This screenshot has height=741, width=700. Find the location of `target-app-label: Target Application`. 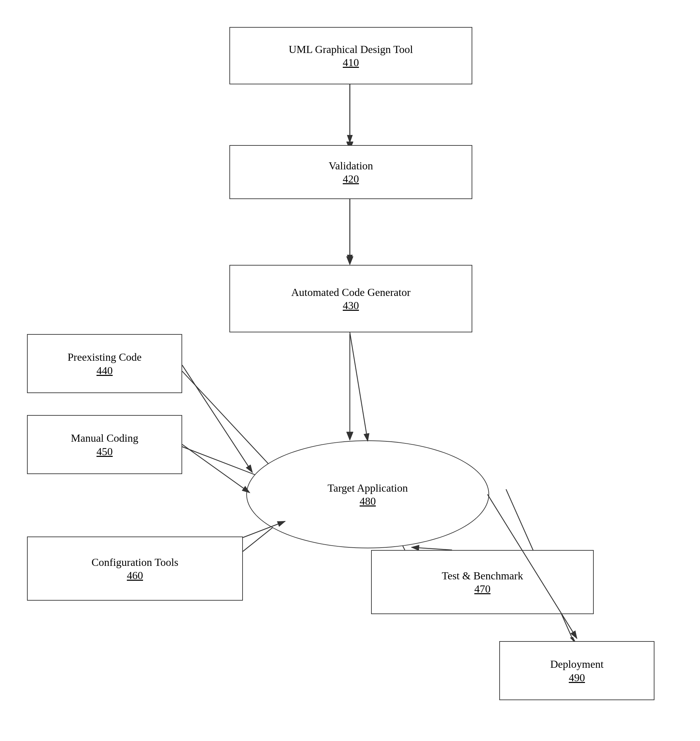

target-app-label: Target Application is located at coordinates (368, 488).